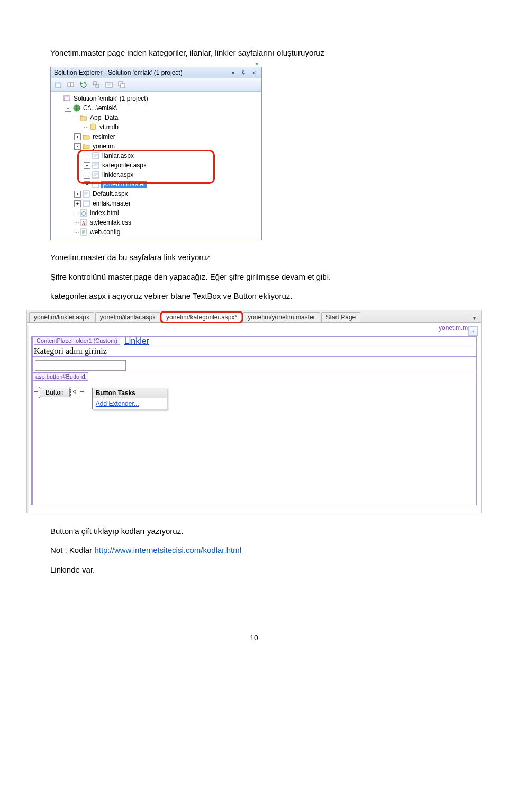 This screenshot has height=812, width=508. I want to click on html-icon, so click(84, 213).